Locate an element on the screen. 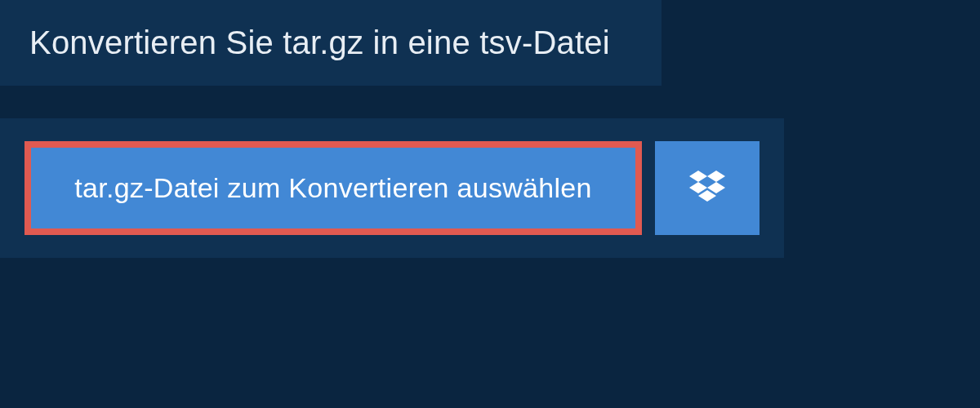 The height and width of the screenshot is (408, 980). select-file-label: tar.gz-Datei zum Konvertieren auswählen is located at coordinates (333, 188).